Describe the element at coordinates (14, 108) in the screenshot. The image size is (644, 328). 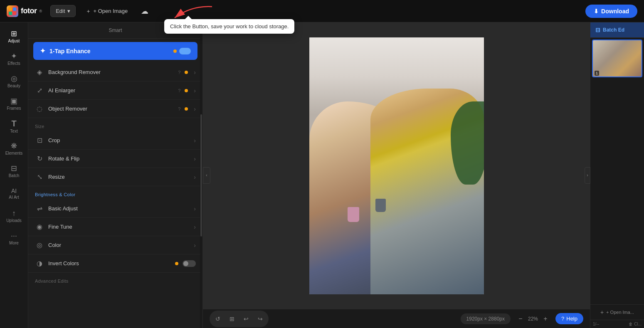
I see `frames-label: Frames` at that location.